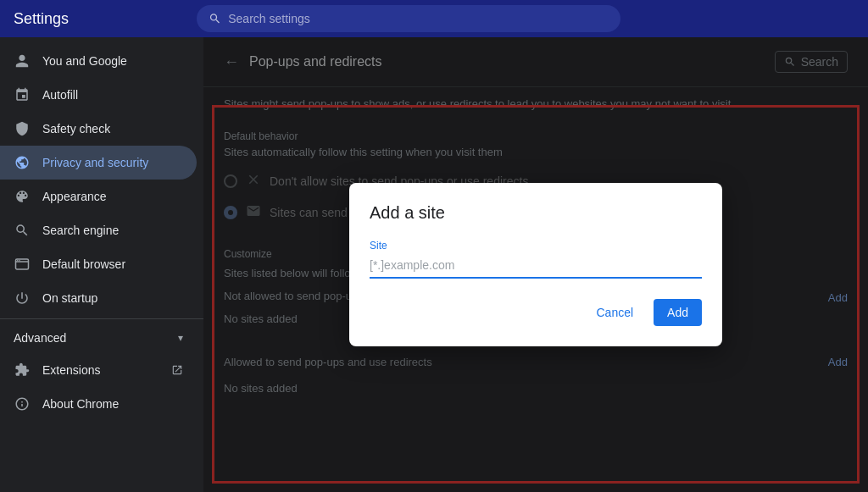 The image size is (868, 492). I want to click on sidebar-item-autofill: Autofill, so click(98, 95).